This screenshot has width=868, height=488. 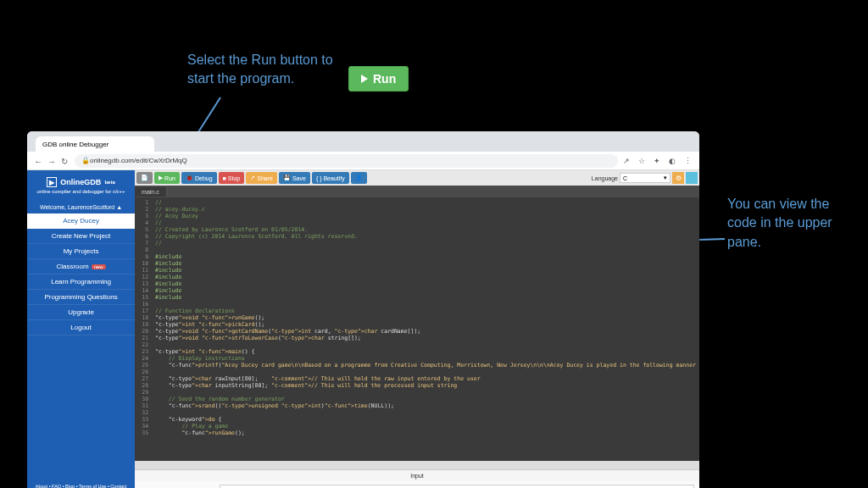 I want to click on sidebar: ▶ OnlineGDB beta online compiler and deb…, so click(x=81, y=329).